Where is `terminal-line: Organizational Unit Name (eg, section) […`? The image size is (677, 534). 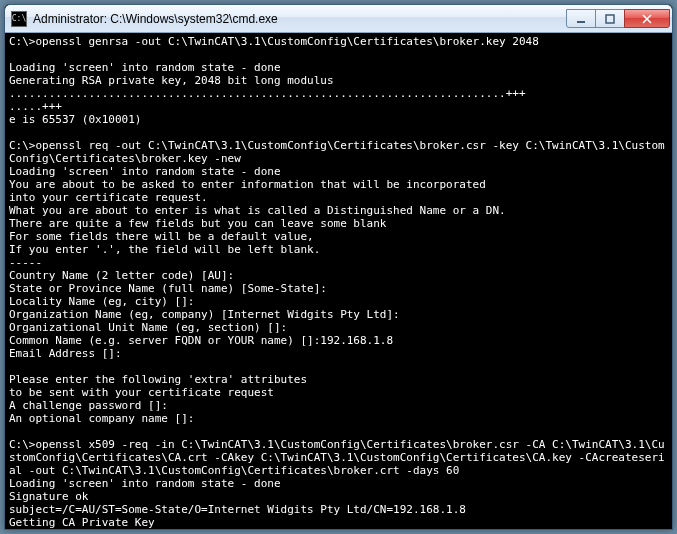 terminal-line: Organizational Unit Name (eg, section) [… is located at coordinates (338, 328).